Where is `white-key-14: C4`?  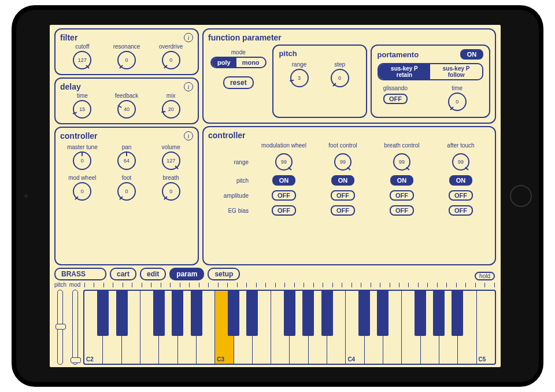 white-key-14: C4 is located at coordinates (355, 327).